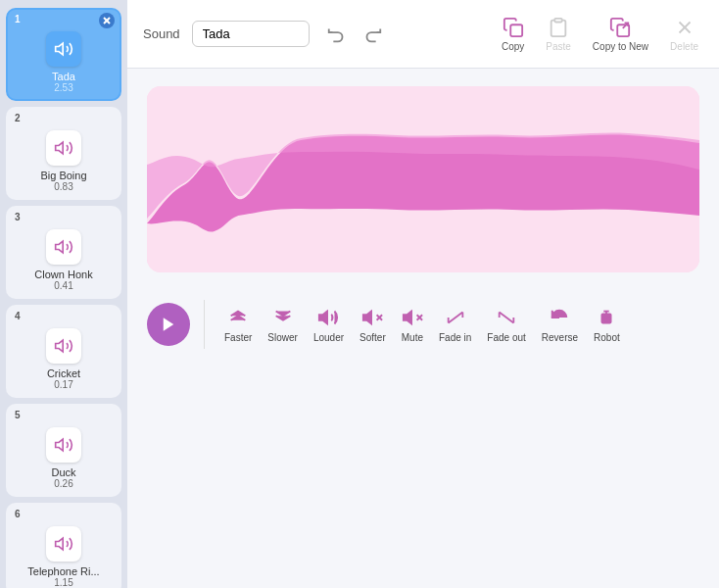  Describe the element at coordinates (412, 337) in the screenshot. I see `mute-label: Mute` at that location.